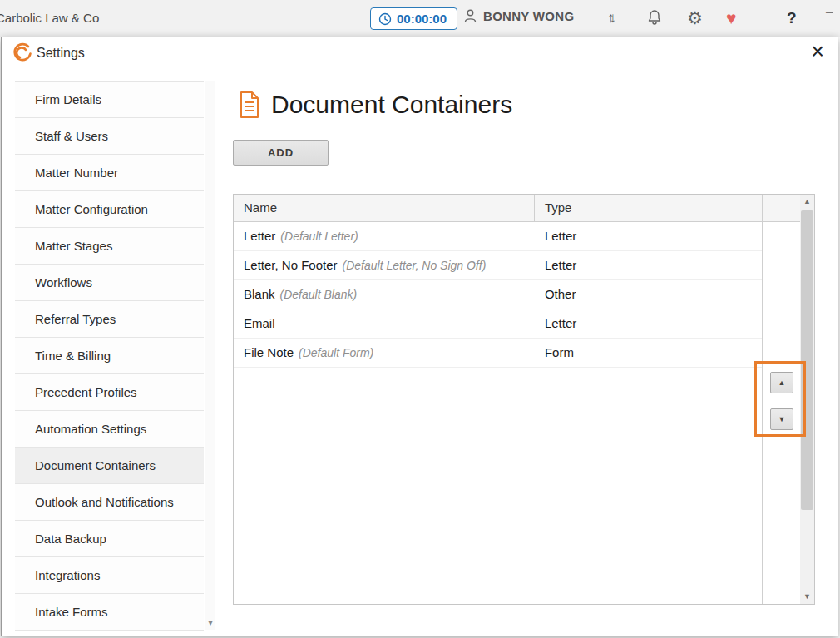 Image resolution: width=840 pixels, height=638 pixels. I want to click on move-down-button: ▼, so click(782, 419).